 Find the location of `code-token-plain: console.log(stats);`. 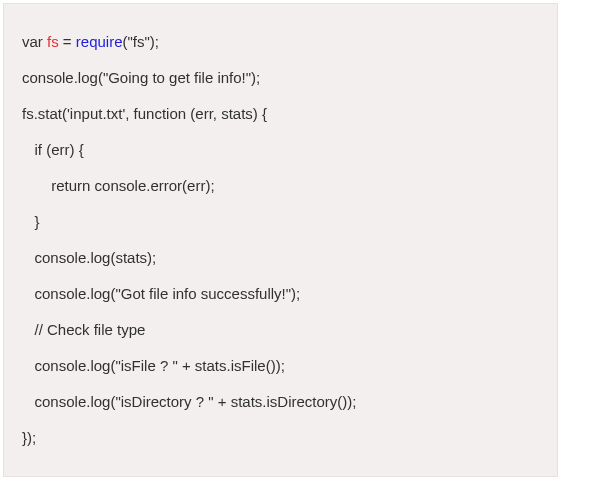

code-token-plain: console.log(stats); is located at coordinates (96, 258).